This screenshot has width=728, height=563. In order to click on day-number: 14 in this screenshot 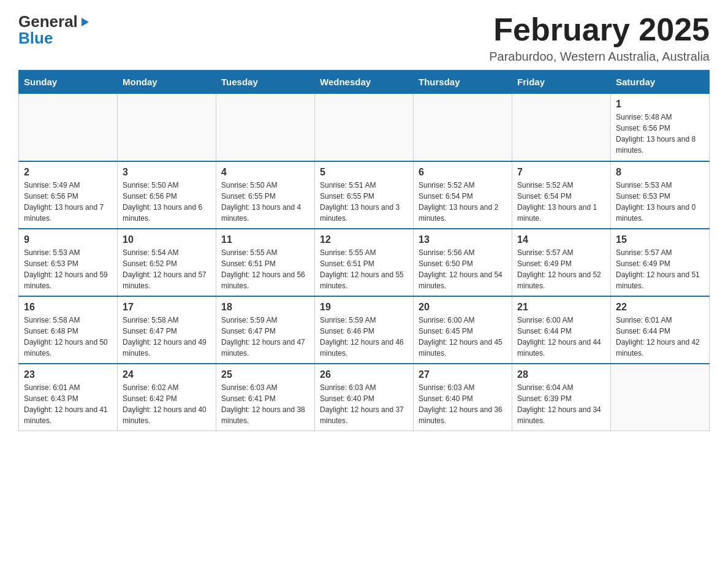, I will do `click(561, 240)`.